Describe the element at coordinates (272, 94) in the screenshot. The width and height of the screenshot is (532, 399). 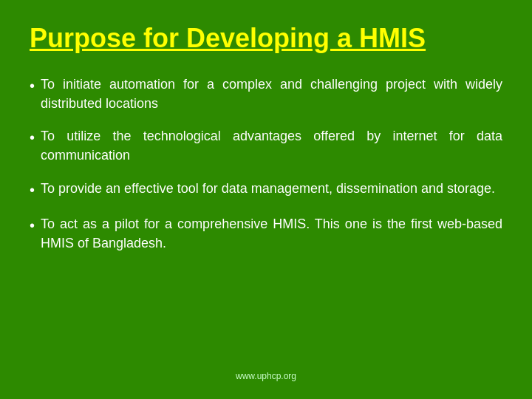
I see `bullet-text-1: To initiate automation for a complex and…` at that location.